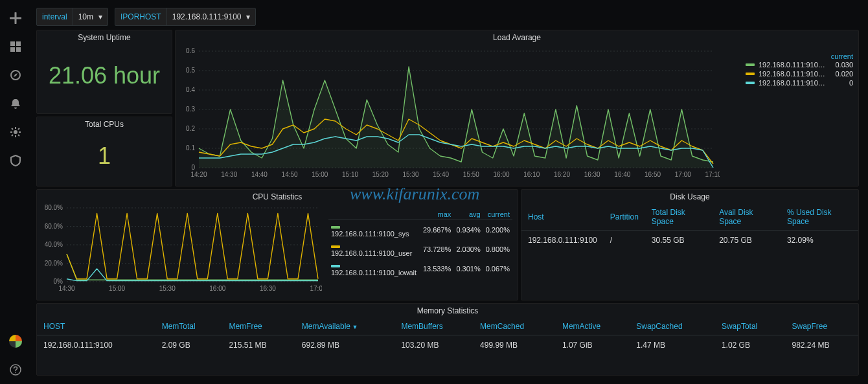 The image size is (868, 384). I want to click on table-header: MemFree, so click(258, 326).